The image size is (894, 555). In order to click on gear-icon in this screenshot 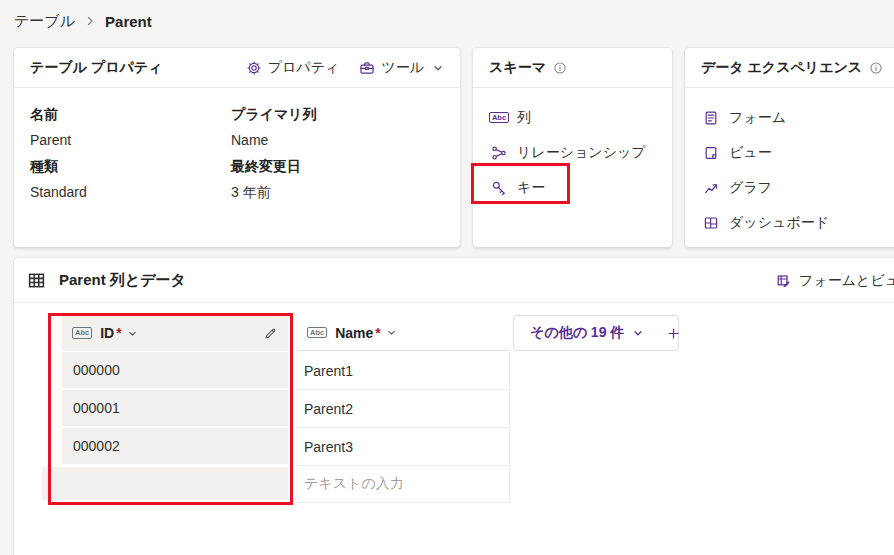, I will do `click(254, 68)`.